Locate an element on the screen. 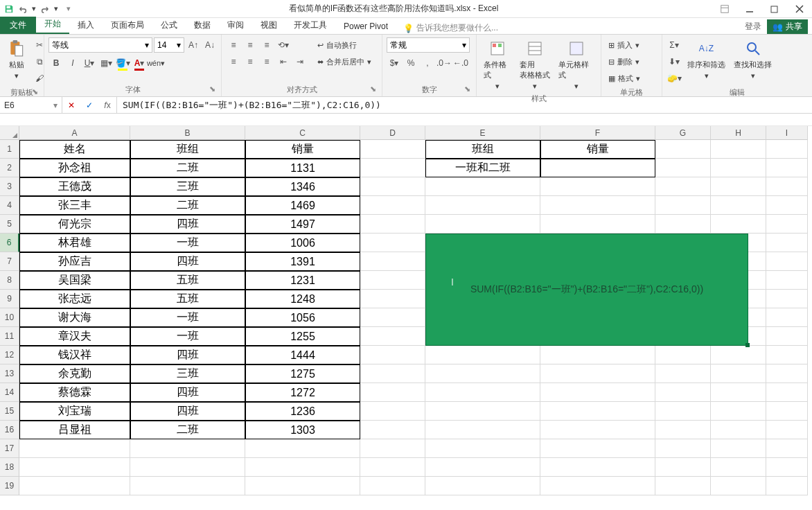  cell-A19 is located at coordinates (75, 486).